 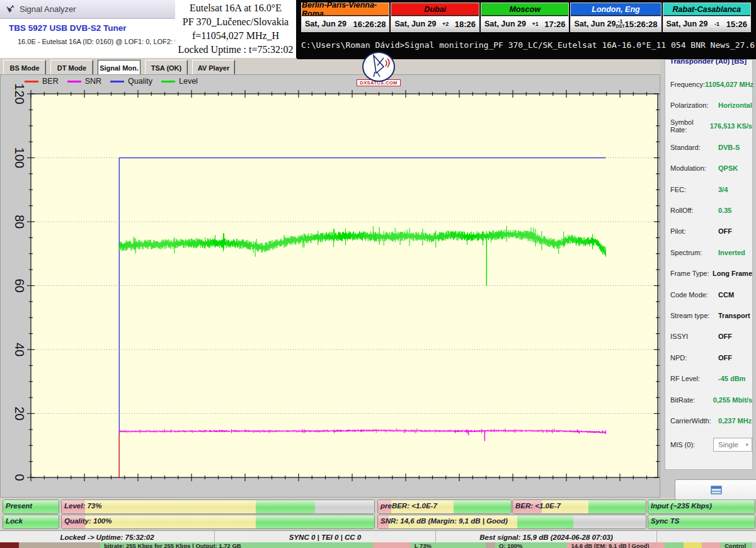 What do you see at coordinates (724, 210) in the screenshot?
I see `row-value: 0.35` at bounding box center [724, 210].